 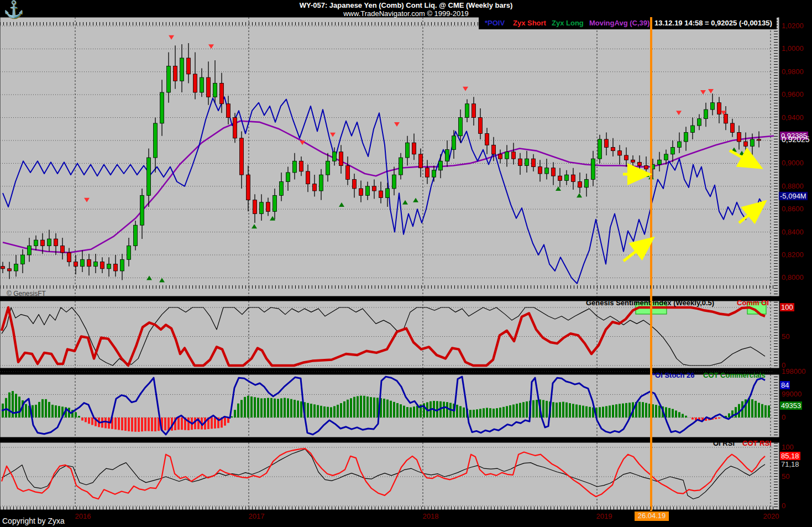 I want to click on oi-stoch-badge: 84, so click(x=785, y=385).